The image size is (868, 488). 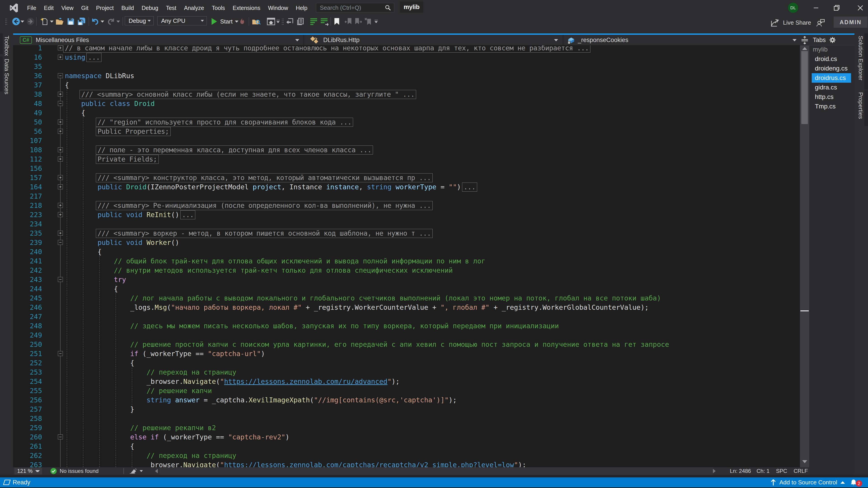 I want to click on code-line-247: 247, so click(x=406, y=317).